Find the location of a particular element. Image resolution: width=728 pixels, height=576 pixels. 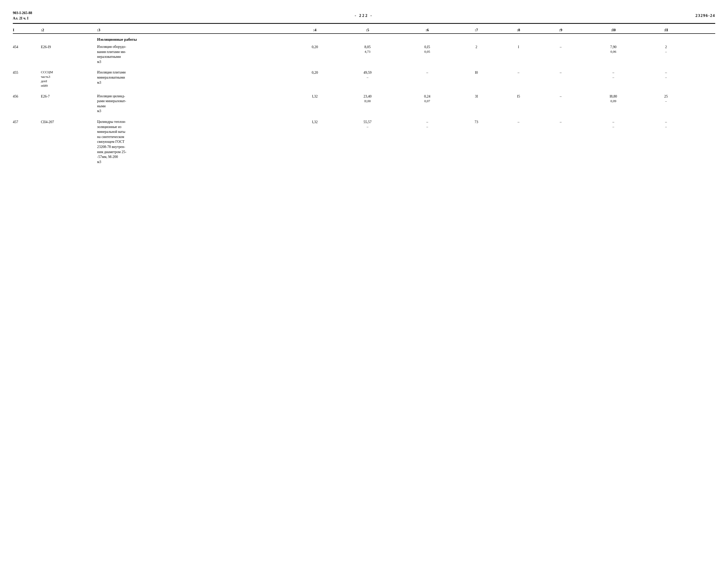

row-454-col10: 7,900,06 is located at coordinates (614, 49).